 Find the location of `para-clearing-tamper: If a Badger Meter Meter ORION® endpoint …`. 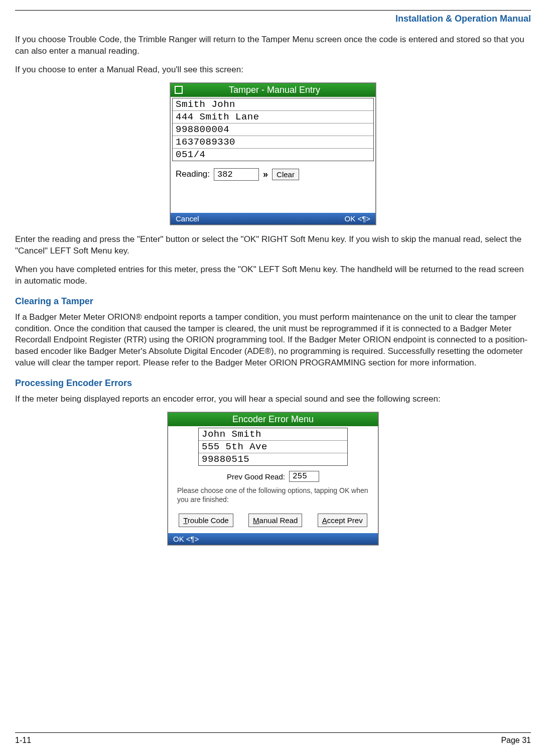

para-clearing-tamper: If a Badger Meter Meter ORION® endpoint … is located at coordinates (273, 340).